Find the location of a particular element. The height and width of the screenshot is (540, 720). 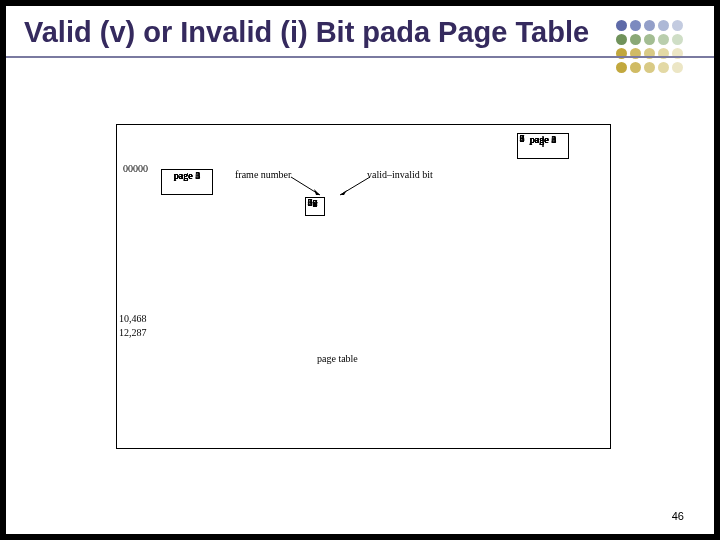

addr-label-break1: 10,468 is located at coordinates (133, 318).